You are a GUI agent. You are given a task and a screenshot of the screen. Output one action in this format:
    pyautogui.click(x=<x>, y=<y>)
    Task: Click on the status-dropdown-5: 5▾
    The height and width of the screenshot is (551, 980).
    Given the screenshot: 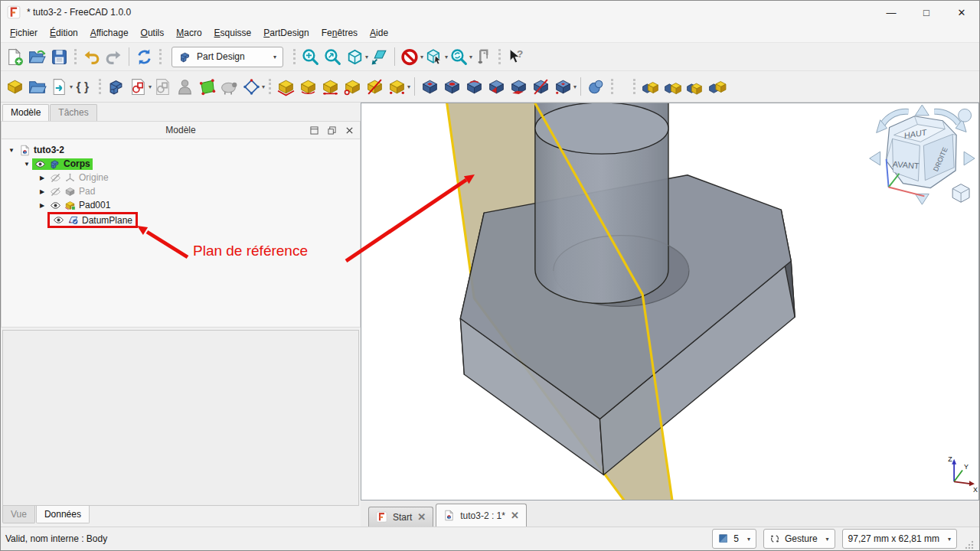 What is the action you would take?
    pyautogui.click(x=734, y=539)
    